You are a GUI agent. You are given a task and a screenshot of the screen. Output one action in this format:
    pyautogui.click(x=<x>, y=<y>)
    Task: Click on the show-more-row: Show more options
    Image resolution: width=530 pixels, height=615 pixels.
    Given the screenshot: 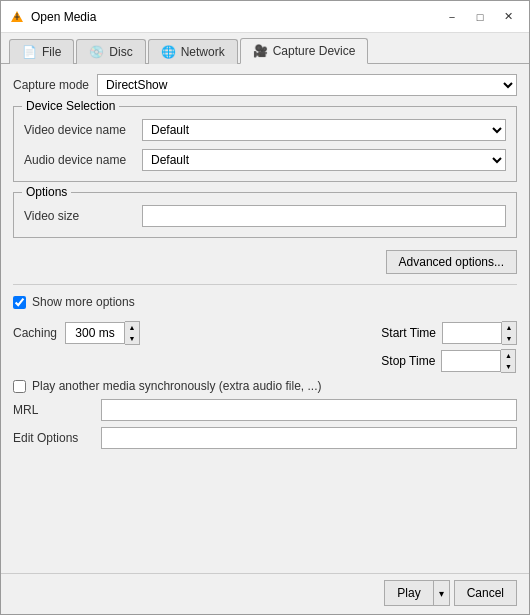 What is the action you would take?
    pyautogui.click(x=265, y=302)
    